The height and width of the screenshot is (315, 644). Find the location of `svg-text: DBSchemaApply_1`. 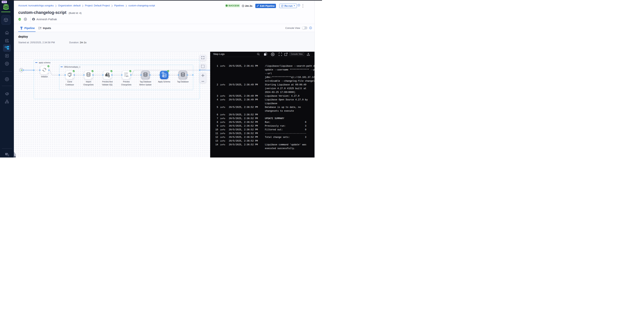

svg-text: DBSchemaApply_1 is located at coordinates (72, 67).